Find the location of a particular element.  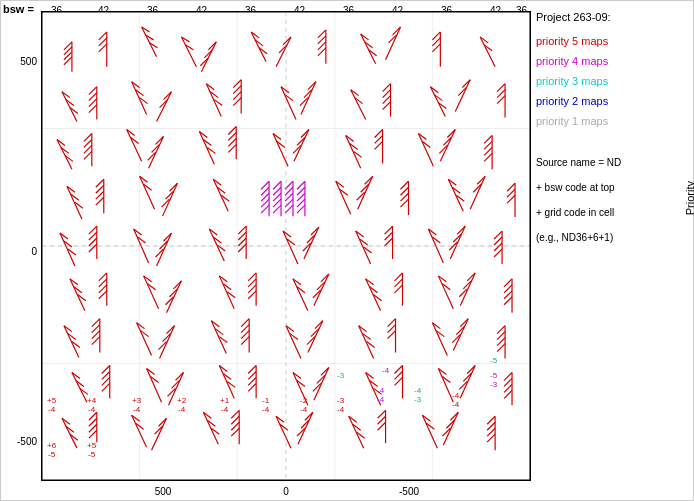

cell-label-1: +6-5 is located at coordinates (52, 451).